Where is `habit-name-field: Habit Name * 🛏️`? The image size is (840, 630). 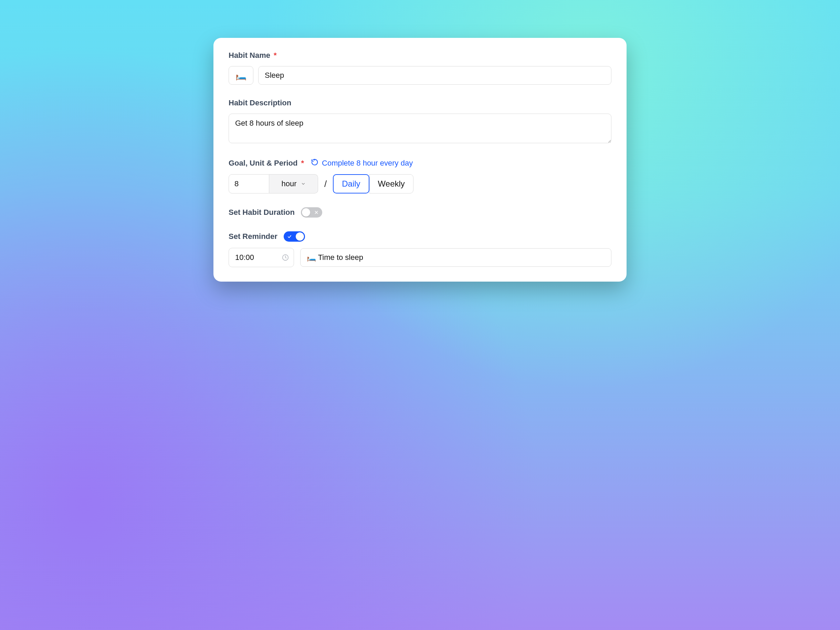
habit-name-field: Habit Name * 🛏️ is located at coordinates (420, 68).